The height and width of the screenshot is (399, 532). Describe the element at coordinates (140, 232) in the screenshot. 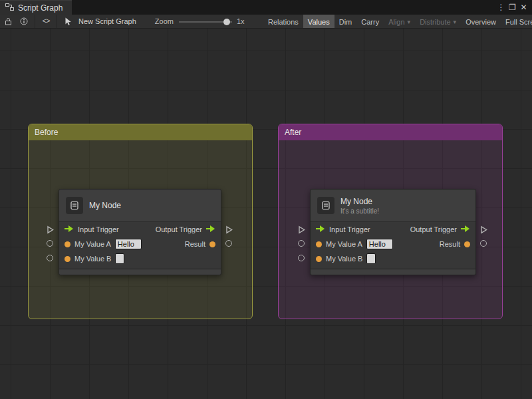

I see `node-before: My Node Input Trigger Output Trigger` at that location.